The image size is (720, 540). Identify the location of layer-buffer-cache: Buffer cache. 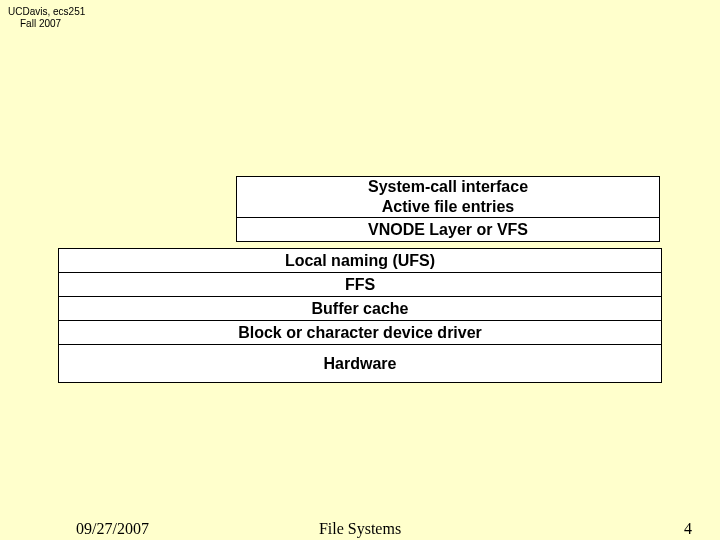
(360, 308).